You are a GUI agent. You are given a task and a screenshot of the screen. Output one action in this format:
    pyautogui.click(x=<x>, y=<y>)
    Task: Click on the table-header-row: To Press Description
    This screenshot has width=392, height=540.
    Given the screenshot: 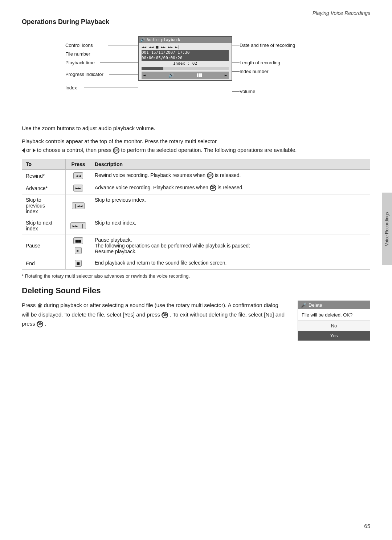 What is the action you would take?
    pyautogui.click(x=196, y=164)
    